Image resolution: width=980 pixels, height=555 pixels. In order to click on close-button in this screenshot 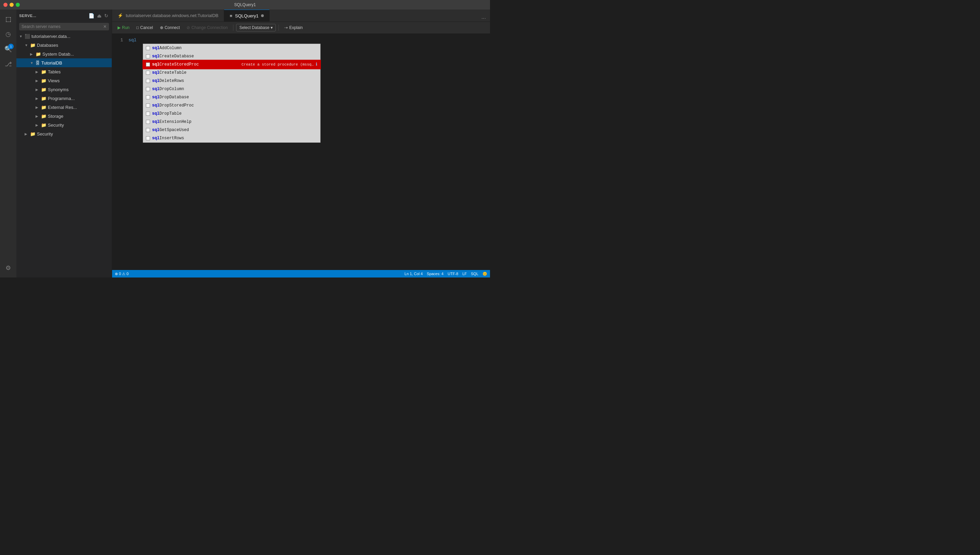, I will do `click(5, 5)`.